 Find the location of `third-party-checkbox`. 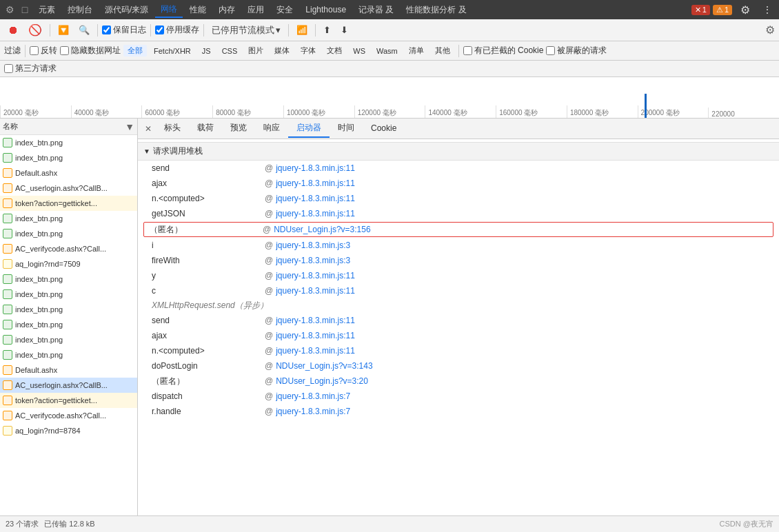

third-party-checkbox is located at coordinates (8, 69).